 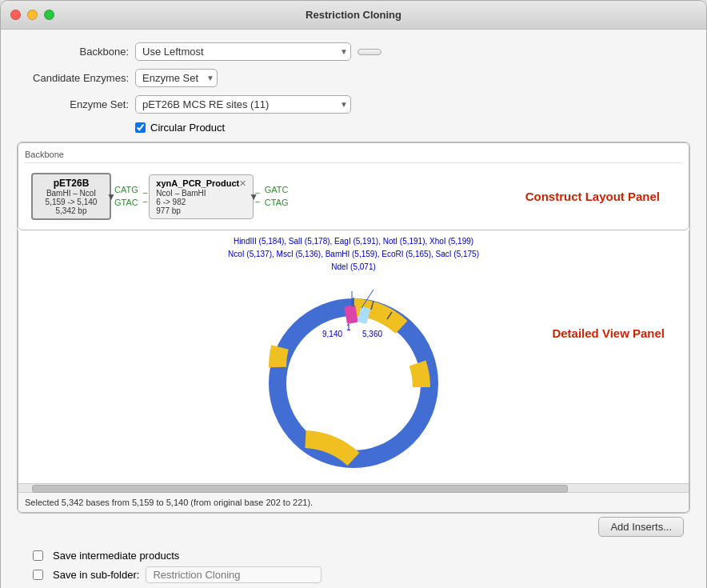 I want to click on detail-labels-top: HindIII (5,184), SalI (5,178), EagI (5,1…, so click(x=354, y=252).